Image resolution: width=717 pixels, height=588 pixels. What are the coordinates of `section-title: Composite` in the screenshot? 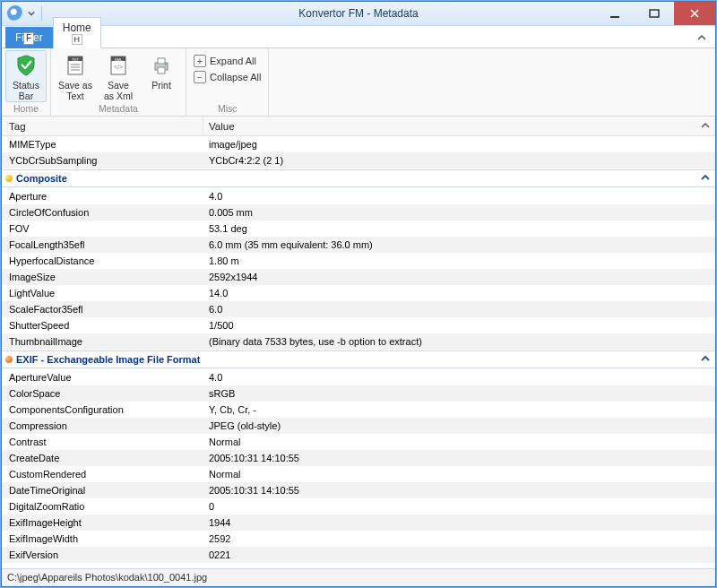 It's located at (41, 178).